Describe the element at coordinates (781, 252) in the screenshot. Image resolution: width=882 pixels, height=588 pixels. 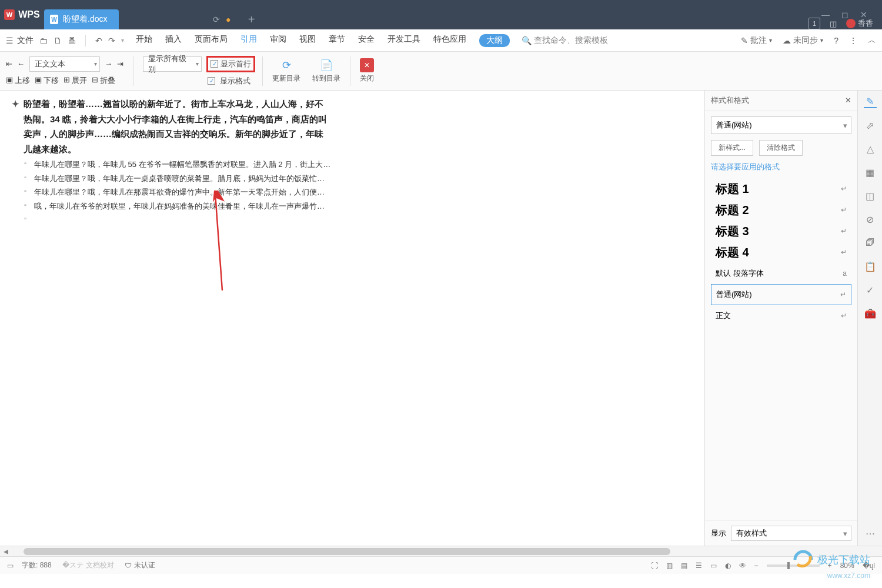
I see `style-heading4: 标题 4↵` at that location.